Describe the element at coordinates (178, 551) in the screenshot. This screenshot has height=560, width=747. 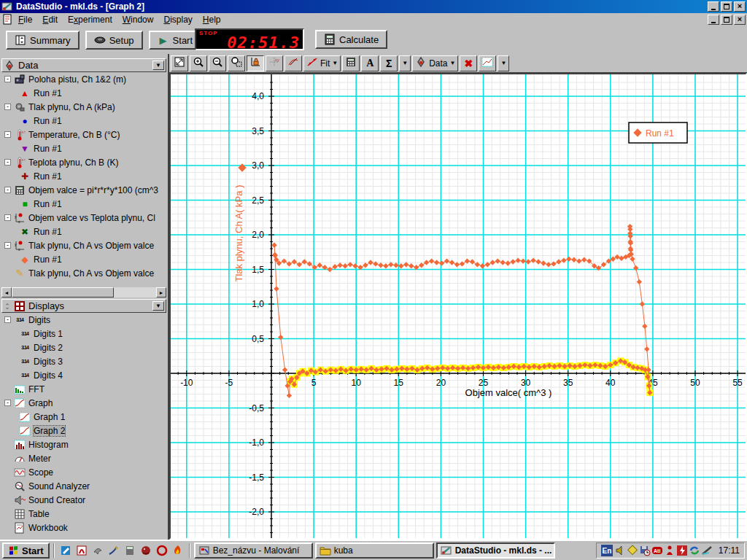
I see `flames-quicklaunch-icon` at that location.